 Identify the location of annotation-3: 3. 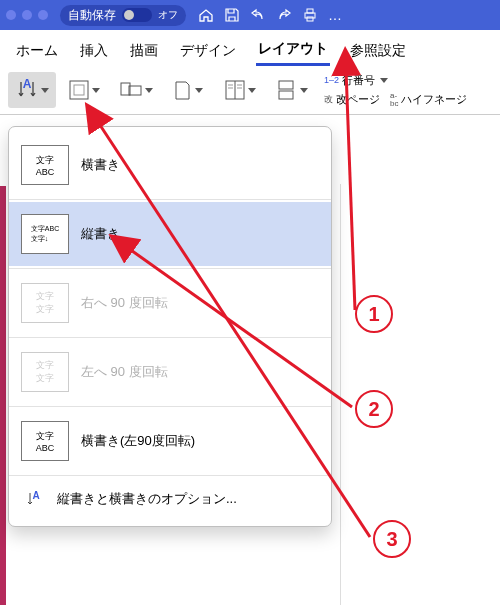
(392, 539).